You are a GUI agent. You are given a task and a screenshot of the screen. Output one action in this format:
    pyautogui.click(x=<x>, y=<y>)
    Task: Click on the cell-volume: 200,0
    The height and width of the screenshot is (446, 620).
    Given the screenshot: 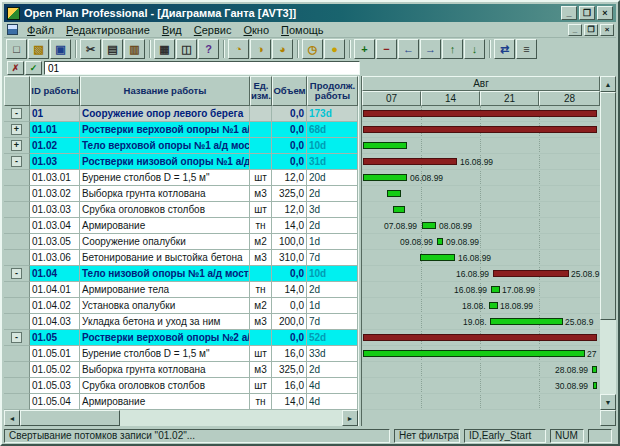 What is the action you would take?
    pyautogui.click(x=290, y=322)
    